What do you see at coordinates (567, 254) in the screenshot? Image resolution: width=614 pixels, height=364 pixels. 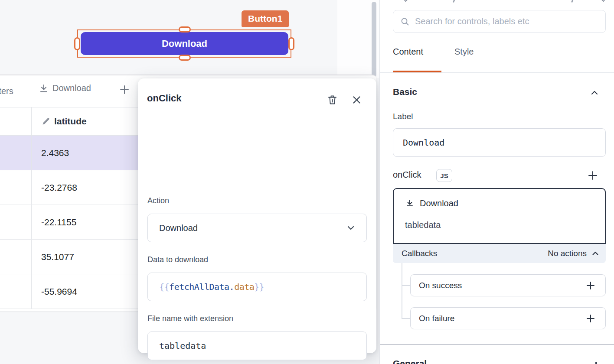 I see `callbacks-status: No actions` at bounding box center [567, 254].